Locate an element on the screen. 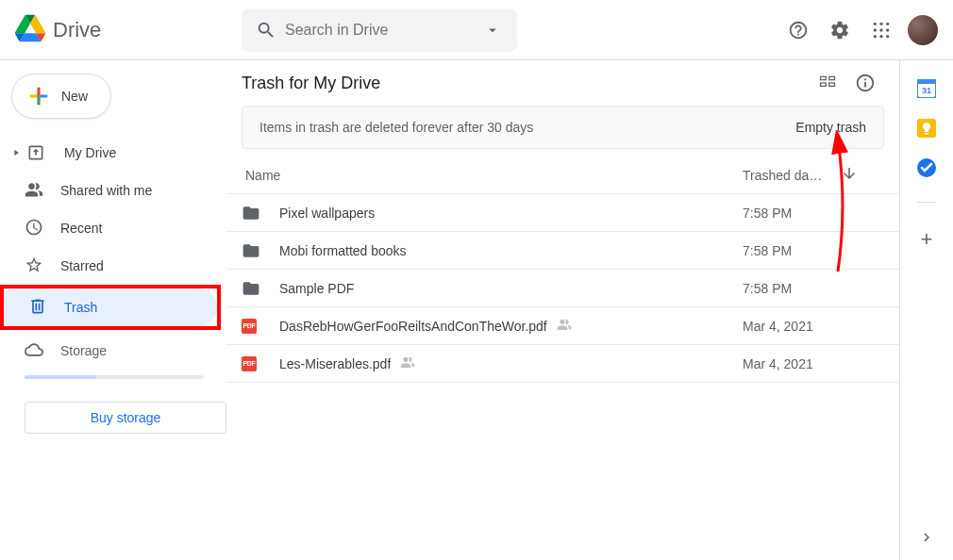 The width and height of the screenshot is (953, 560). storage-label: Storage is located at coordinates (83, 351).